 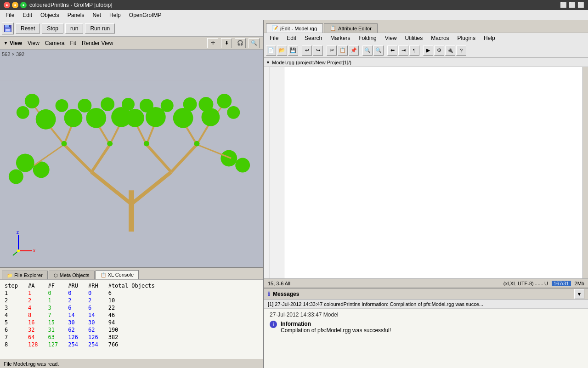 What do you see at coordinates (268, 62) in the screenshot?
I see `collapse-icon-2: ▼` at bounding box center [268, 62].